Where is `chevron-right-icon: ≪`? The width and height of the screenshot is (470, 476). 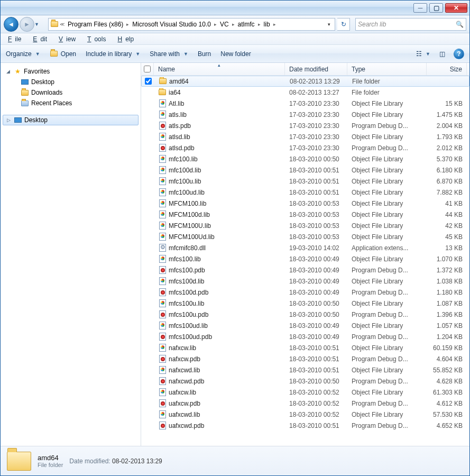
chevron-right-icon: ≪ is located at coordinates (62, 24).